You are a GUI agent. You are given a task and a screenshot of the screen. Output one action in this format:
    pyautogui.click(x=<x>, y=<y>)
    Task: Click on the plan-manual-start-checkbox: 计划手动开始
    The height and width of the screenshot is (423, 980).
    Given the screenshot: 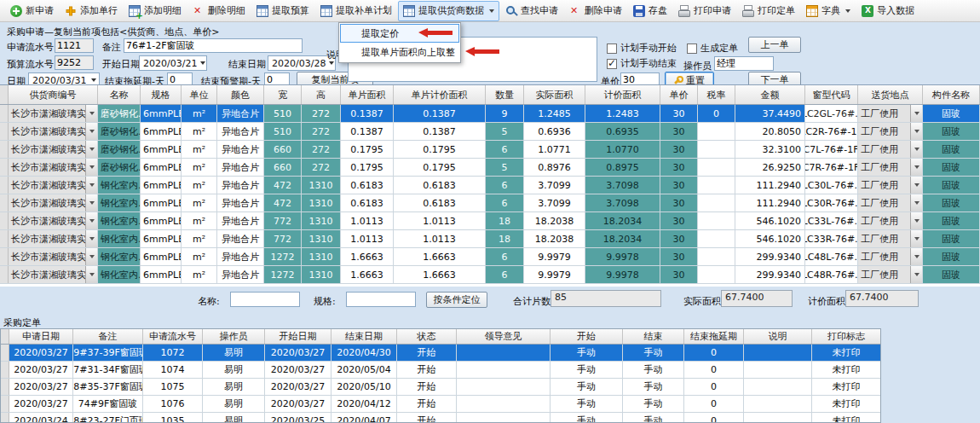 What is the action you would take?
    pyautogui.click(x=642, y=48)
    